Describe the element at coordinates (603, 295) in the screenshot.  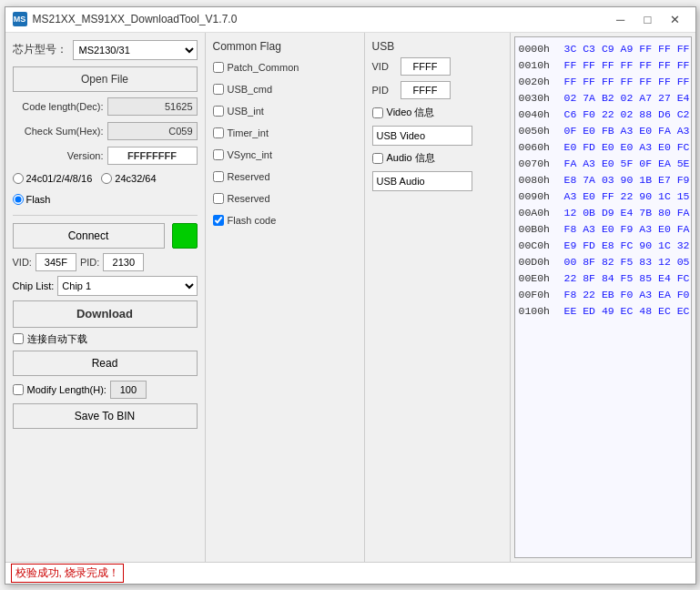
I see `hex-line: 00F0h F8 22 EB F0 A3 EA F0 A3 E9 F0 22 E…` at that location.